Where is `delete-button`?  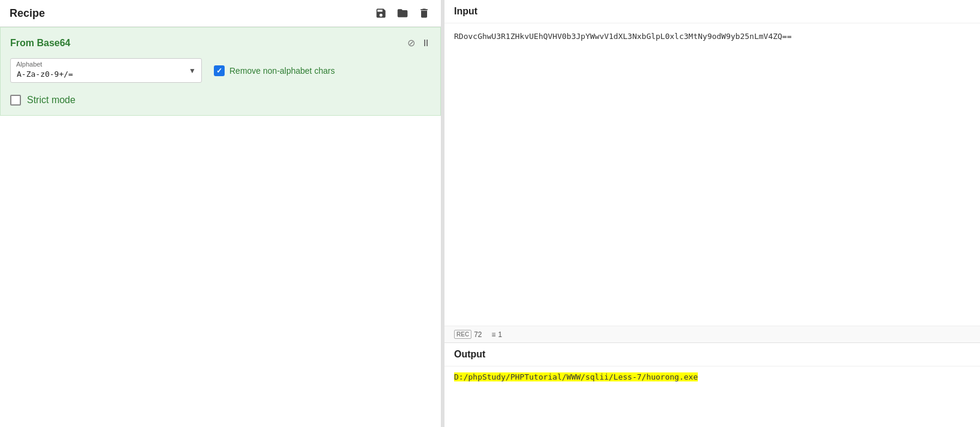
delete-button is located at coordinates (424, 13).